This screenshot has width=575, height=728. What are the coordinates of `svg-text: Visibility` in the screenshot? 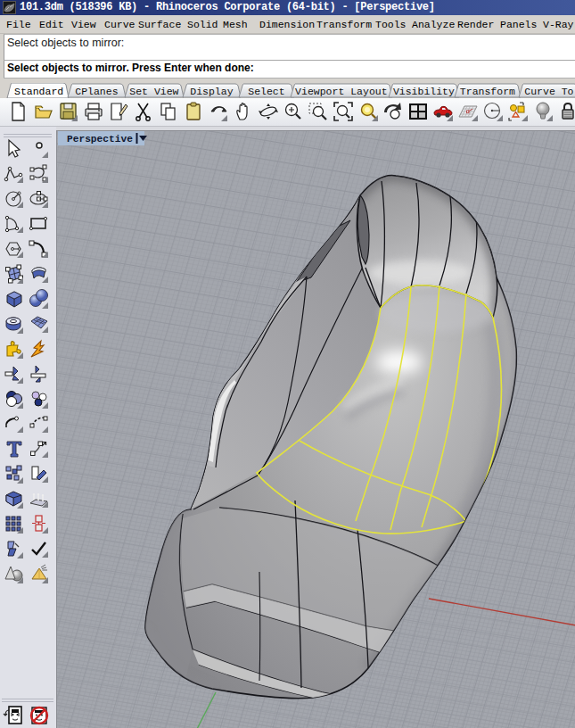 It's located at (424, 91).